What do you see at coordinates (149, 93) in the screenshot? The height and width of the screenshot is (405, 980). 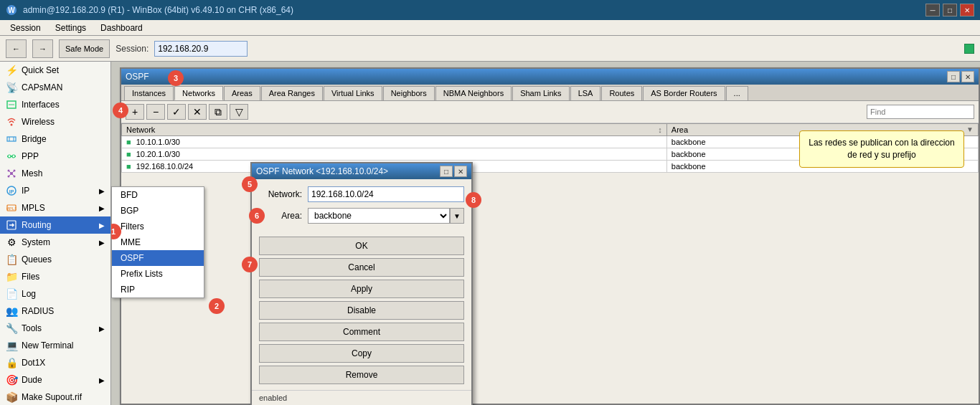 I see `tab-instances: Instances` at bounding box center [149, 93].